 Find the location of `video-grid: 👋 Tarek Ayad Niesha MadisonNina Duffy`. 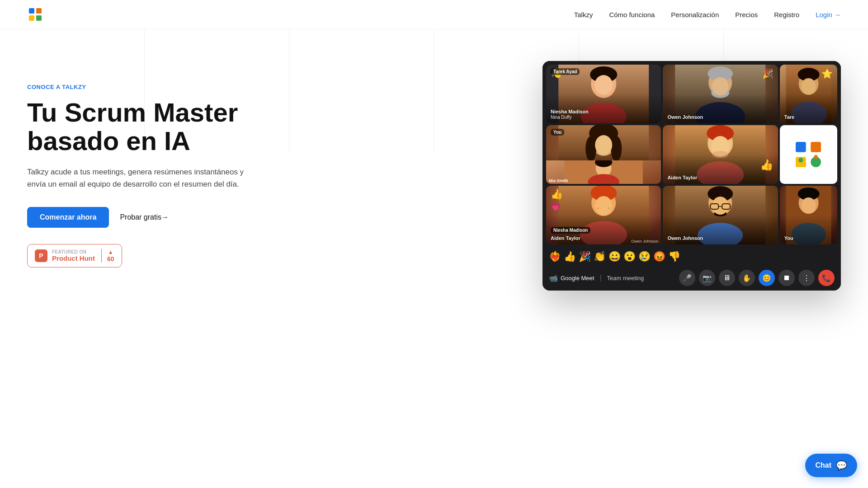

video-grid: 👋 Tarek Ayad Niesha MadisonNina Duffy is located at coordinates (692, 155).